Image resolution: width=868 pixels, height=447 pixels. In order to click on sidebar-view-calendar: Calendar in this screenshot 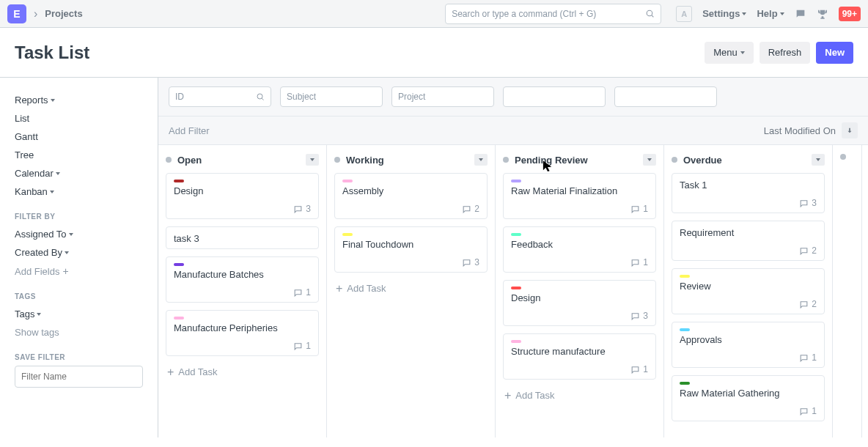, I will do `click(79, 173)`.